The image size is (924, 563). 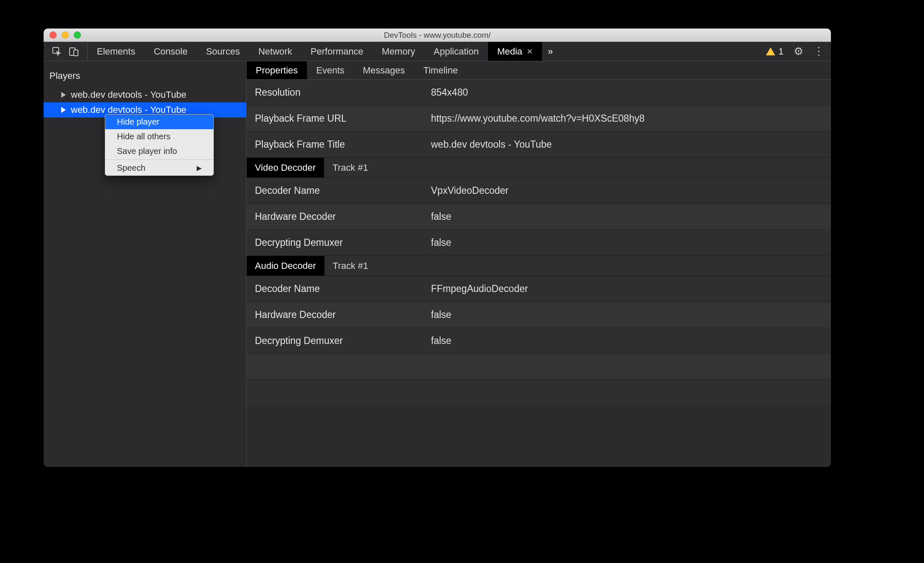 What do you see at coordinates (275, 52) in the screenshot?
I see `tab-label: Network` at bounding box center [275, 52].